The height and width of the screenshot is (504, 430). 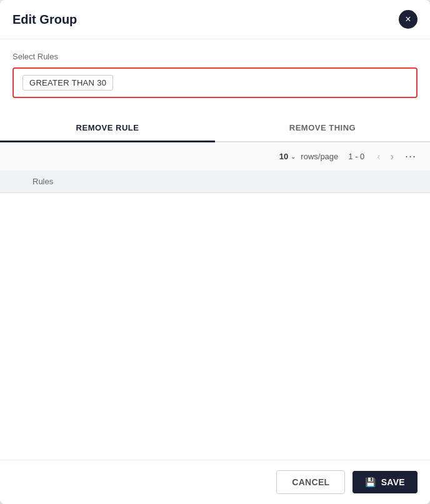 I want to click on rows-per-page-label: rows/page, so click(x=319, y=156).